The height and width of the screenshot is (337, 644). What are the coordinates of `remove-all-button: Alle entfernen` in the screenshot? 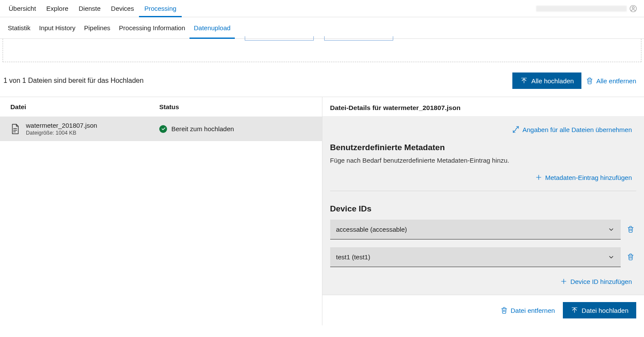 It's located at (611, 81).